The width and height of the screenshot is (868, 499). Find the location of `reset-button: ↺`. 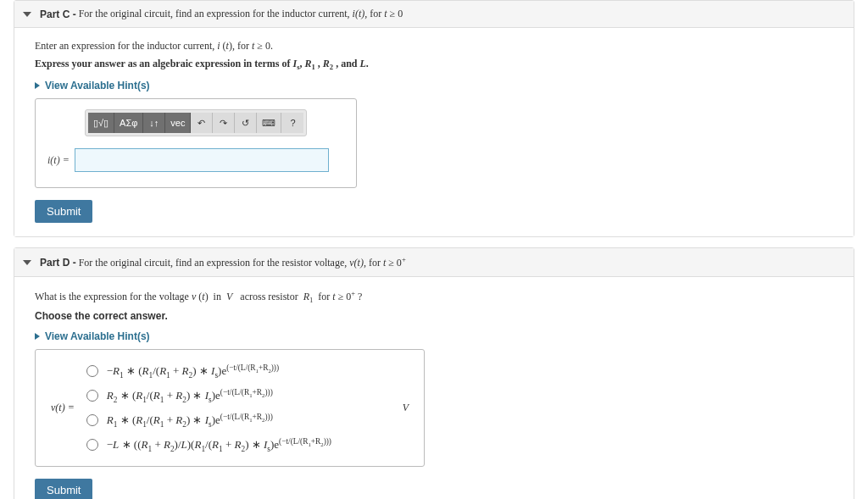

reset-button: ↺ is located at coordinates (246, 123).